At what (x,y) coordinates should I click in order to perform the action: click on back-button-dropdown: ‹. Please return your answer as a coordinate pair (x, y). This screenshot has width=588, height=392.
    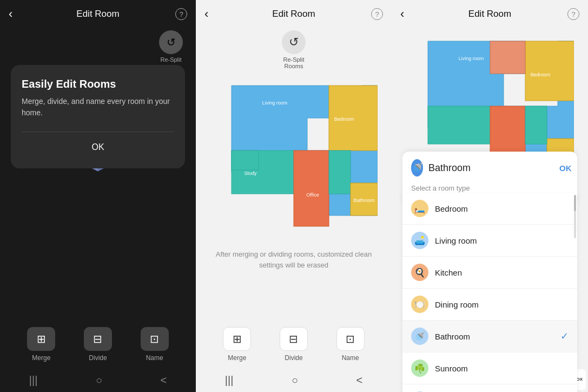
    Looking at the image, I should click on (402, 14).